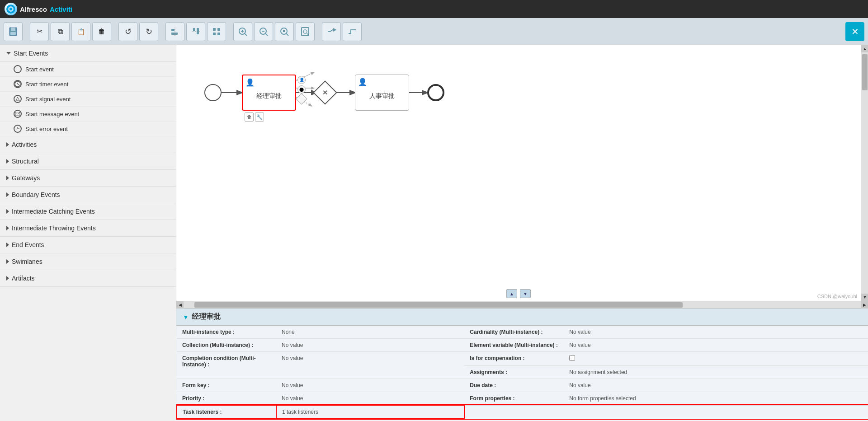 The image size is (868, 421). I want to click on props-label-completion: Completion condition (Multi-instance) :, so click(226, 365).